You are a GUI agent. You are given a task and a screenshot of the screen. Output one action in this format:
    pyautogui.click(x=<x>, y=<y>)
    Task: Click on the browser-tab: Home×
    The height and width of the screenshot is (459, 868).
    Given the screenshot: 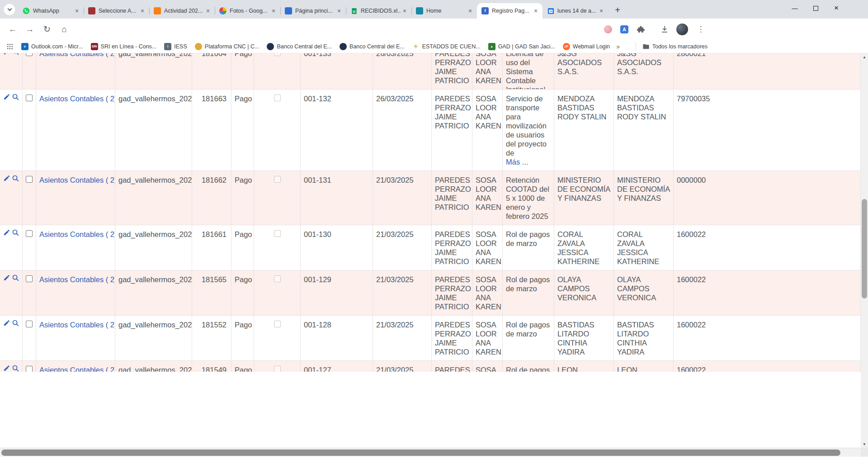 What is the action you would take?
    pyautogui.click(x=444, y=11)
    